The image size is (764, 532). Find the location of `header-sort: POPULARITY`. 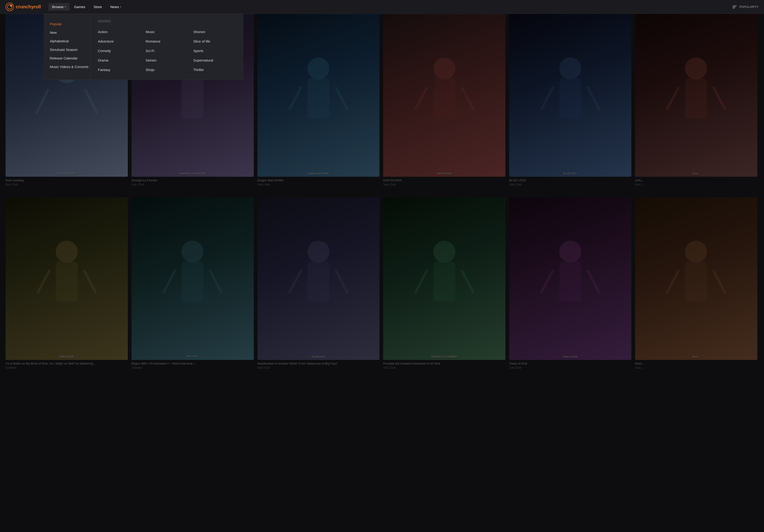

header-sort: POPULARITY is located at coordinates (745, 7).